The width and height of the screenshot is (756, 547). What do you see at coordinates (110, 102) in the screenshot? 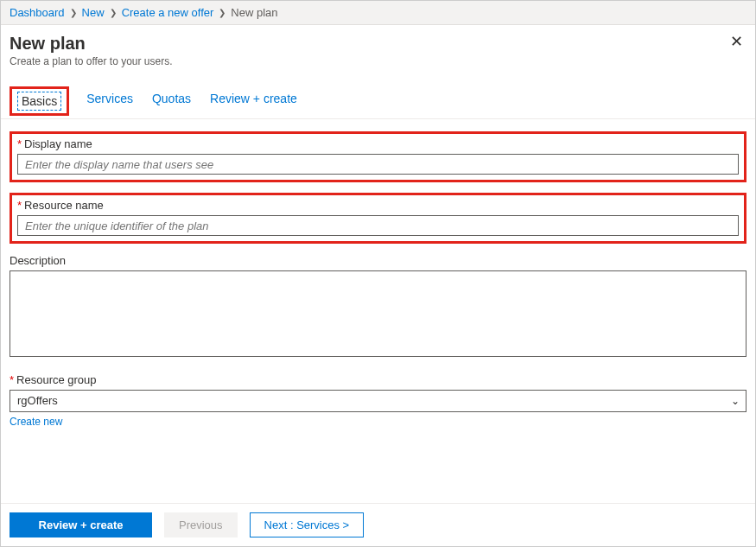
I see `tab-services: Services` at bounding box center [110, 102].